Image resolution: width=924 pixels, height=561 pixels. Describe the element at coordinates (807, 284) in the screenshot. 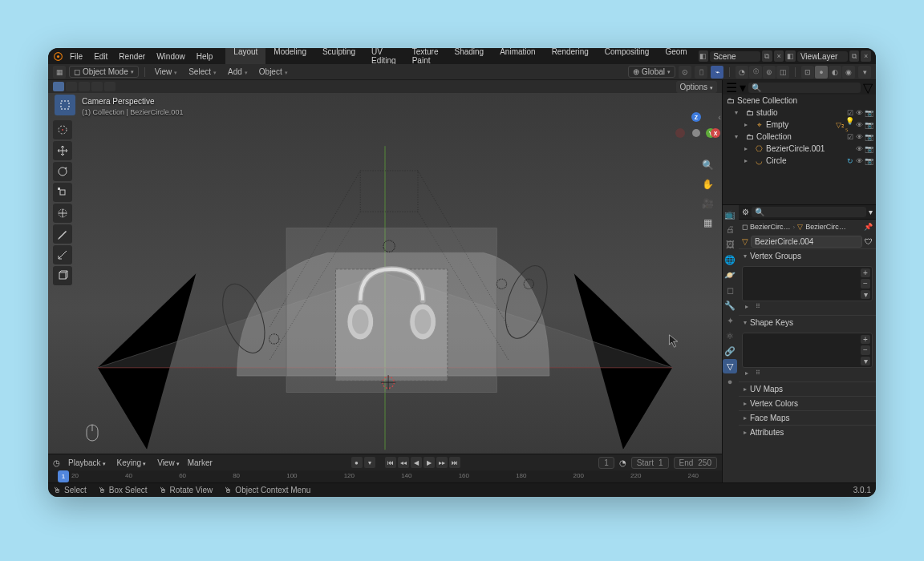

I see `vertex-groups-list: + − ▾` at that location.